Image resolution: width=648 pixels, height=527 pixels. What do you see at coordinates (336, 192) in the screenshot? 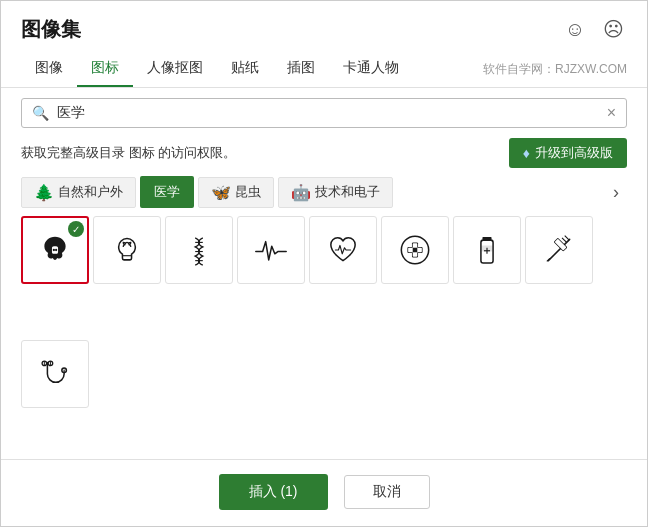
I see `category-tech: 🤖 技术和电子` at bounding box center [336, 192].